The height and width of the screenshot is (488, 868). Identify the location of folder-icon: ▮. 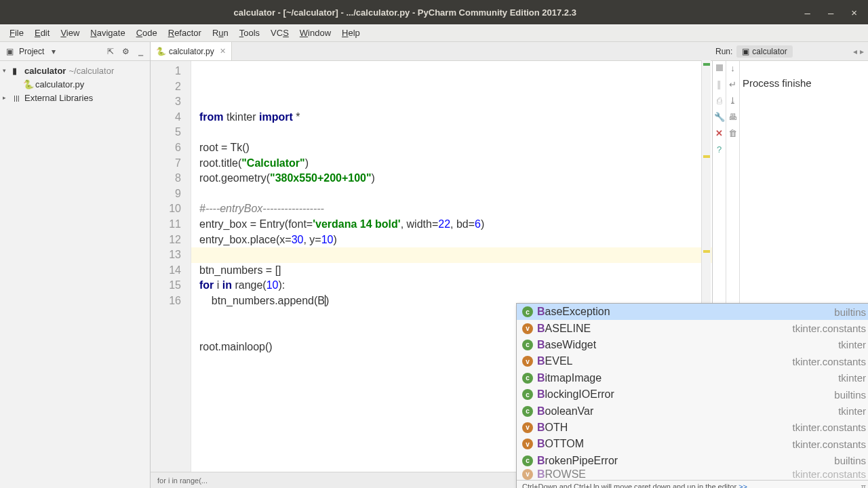
(17, 70).